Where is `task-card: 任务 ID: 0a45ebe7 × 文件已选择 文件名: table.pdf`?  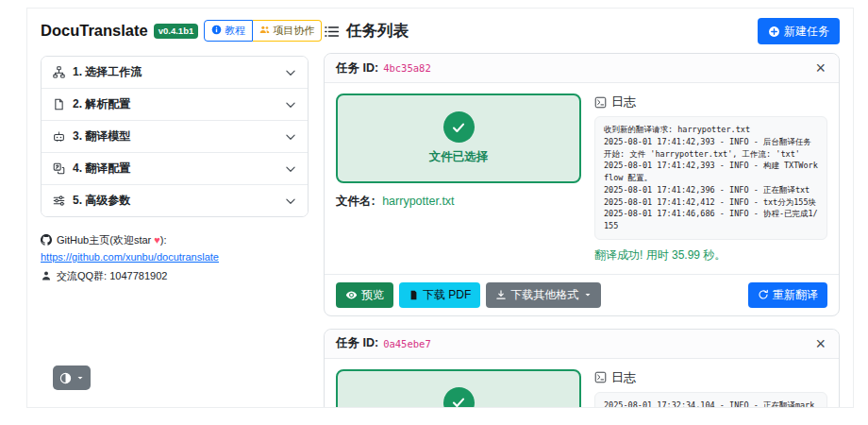
task-card: 任务 ID: 0a45ebe7 × 文件已选择 文件名: table.pdf is located at coordinates (581, 368).